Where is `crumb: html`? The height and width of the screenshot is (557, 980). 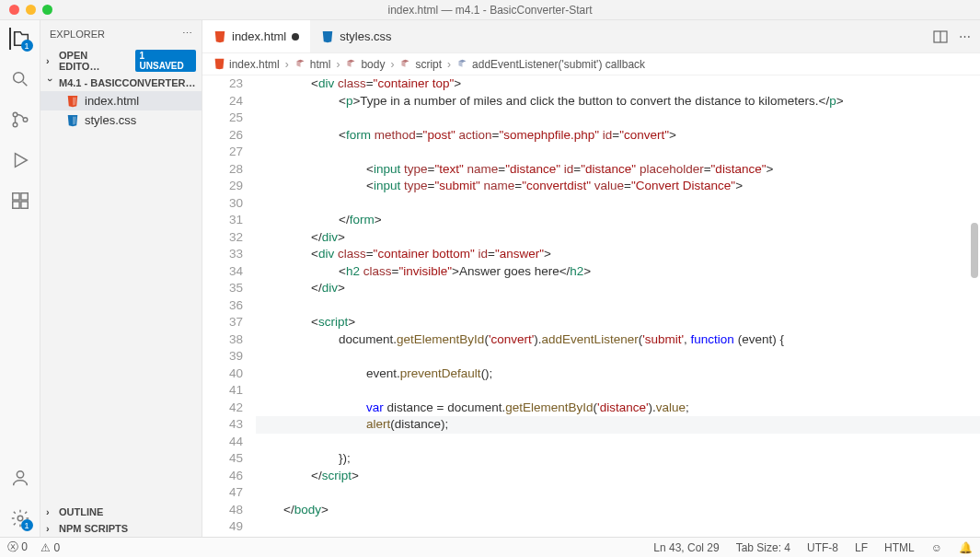
crumb: html is located at coordinates (320, 64).